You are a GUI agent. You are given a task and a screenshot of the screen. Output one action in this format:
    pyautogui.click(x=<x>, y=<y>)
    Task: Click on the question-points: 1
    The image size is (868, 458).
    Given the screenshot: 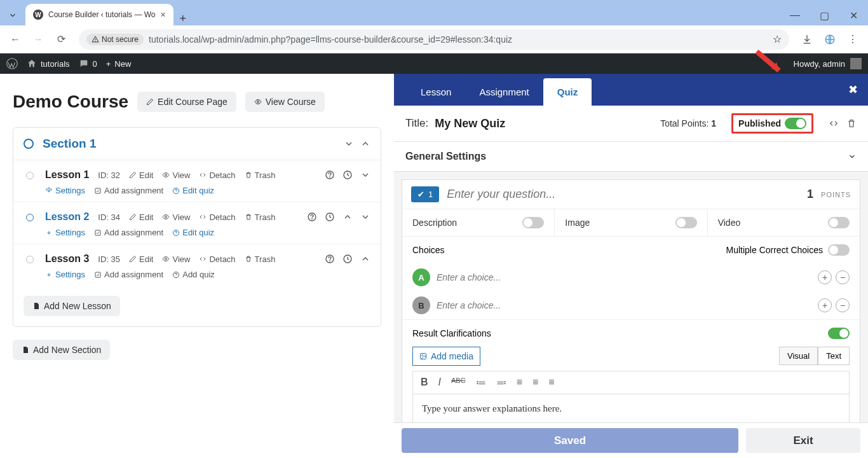 What is the action you would take?
    pyautogui.click(x=810, y=195)
    